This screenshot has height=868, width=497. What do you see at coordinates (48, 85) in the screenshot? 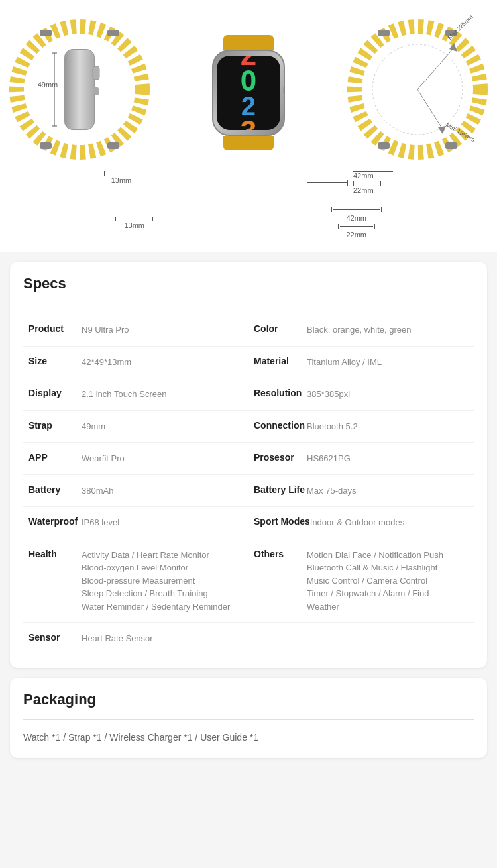
I see `svg-text: 49mm` at bounding box center [48, 85].